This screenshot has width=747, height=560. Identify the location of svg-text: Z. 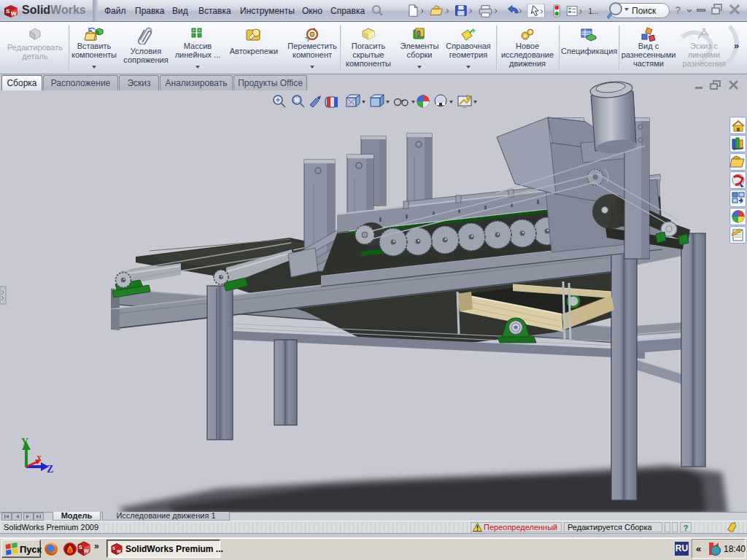
(50, 470).